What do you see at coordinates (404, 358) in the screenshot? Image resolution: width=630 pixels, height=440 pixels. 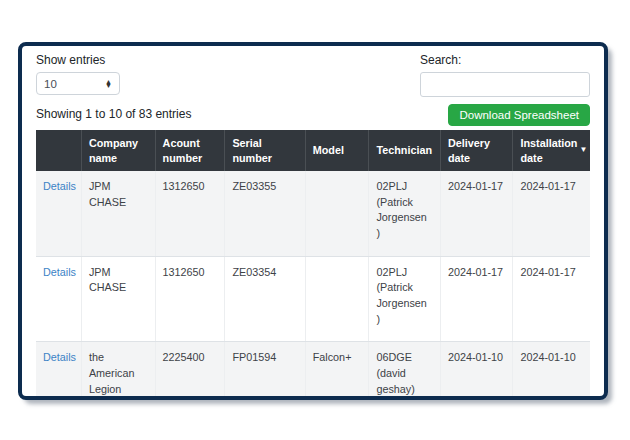 I see `technician-id: 06DGE` at bounding box center [404, 358].